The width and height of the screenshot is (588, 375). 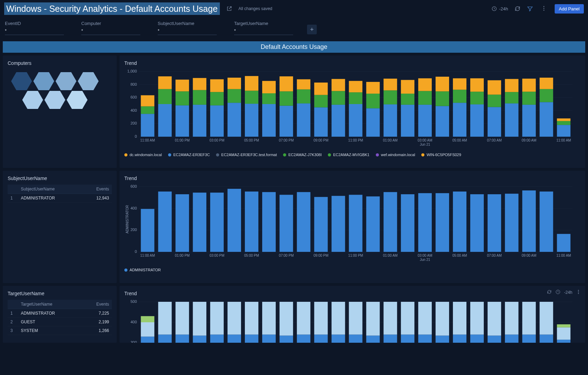 I want to click on legend-item: EC2AMAZ-ER3EF3C.test.format, so click(x=247, y=155).